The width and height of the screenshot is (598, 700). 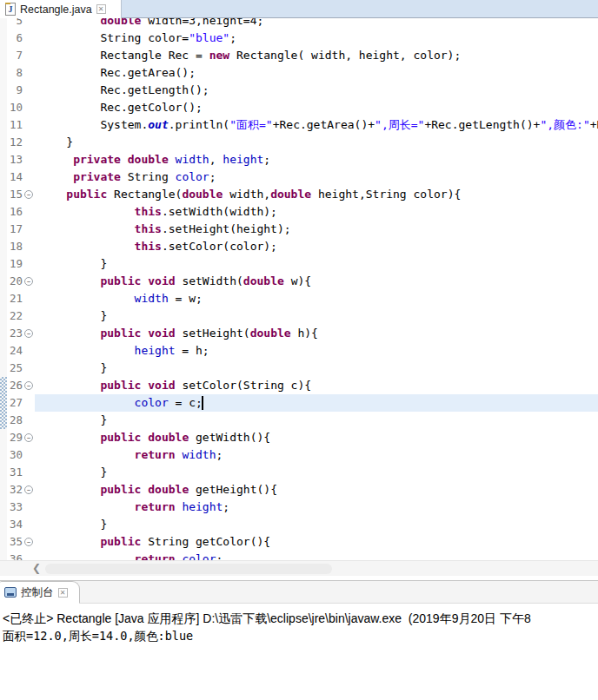 I want to click on code-line: color = c;, so click(x=118, y=403).